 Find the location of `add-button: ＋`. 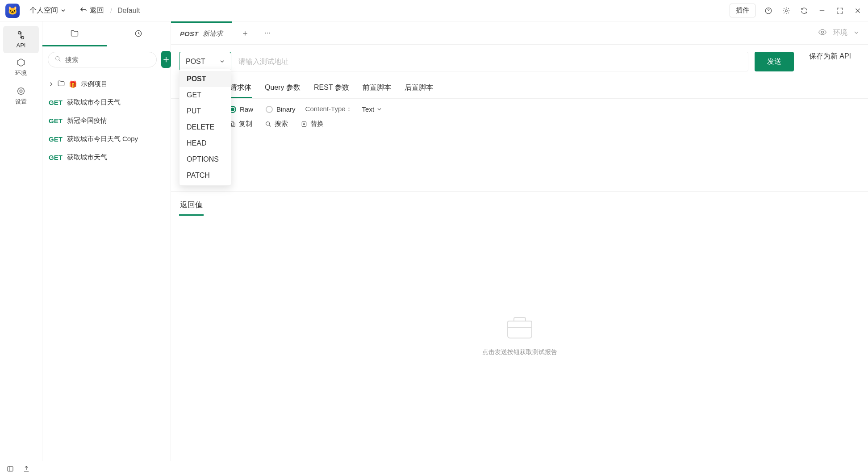

add-button: ＋ is located at coordinates (166, 59).